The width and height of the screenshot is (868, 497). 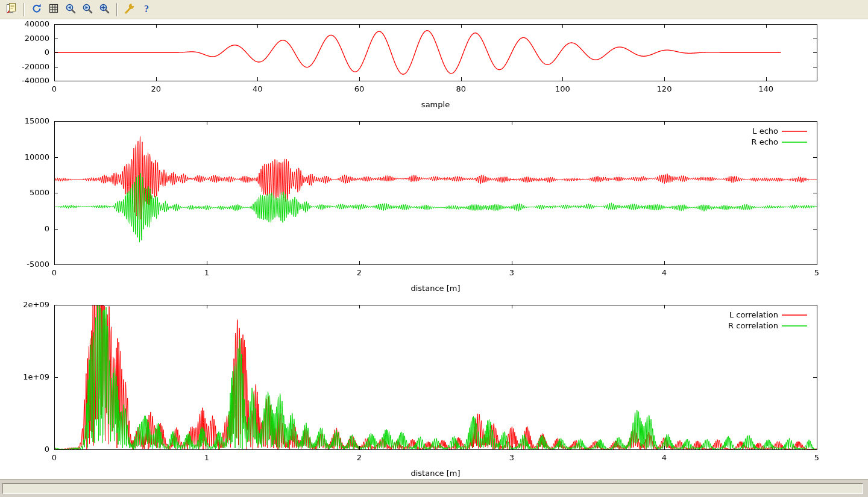 What do you see at coordinates (11, 10) in the screenshot?
I see `export-plot-icon` at bounding box center [11, 10].